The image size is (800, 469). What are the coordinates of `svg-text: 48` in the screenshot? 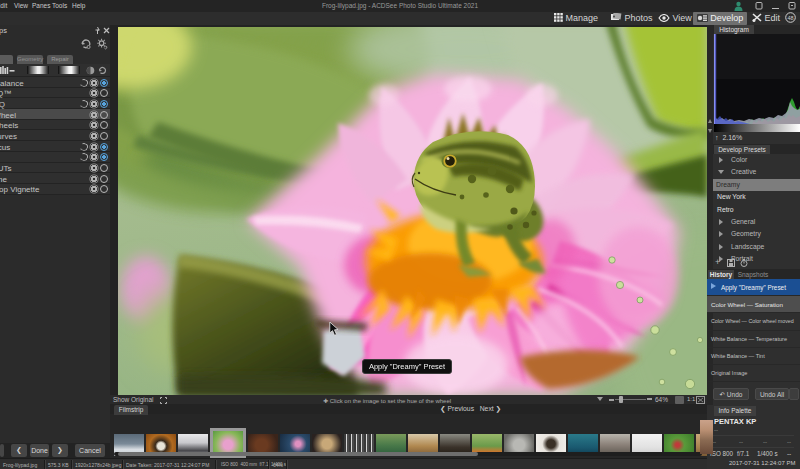 It's located at (790, 18).